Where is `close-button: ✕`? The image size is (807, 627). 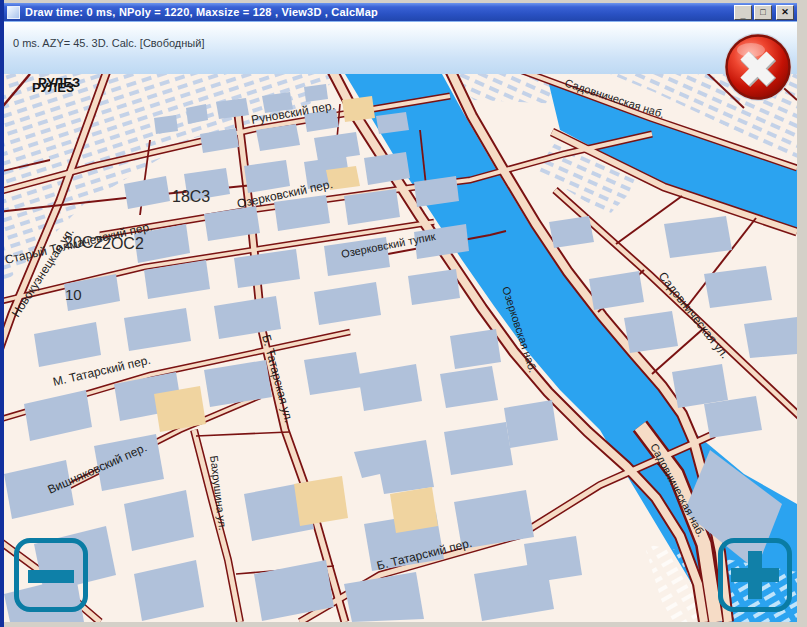 close-button: ✕ is located at coordinates (785, 12).